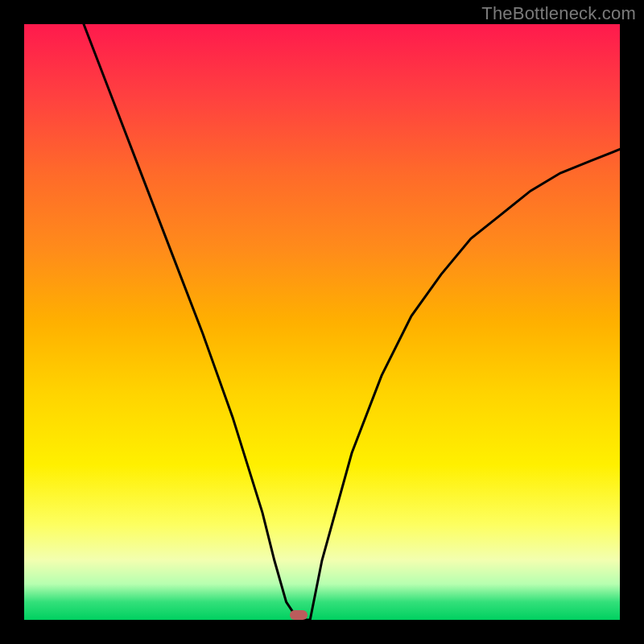 The height and width of the screenshot is (644, 644). What do you see at coordinates (559, 14) in the screenshot?
I see `watermark-text: TheBottleneck.com` at bounding box center [559, 14].